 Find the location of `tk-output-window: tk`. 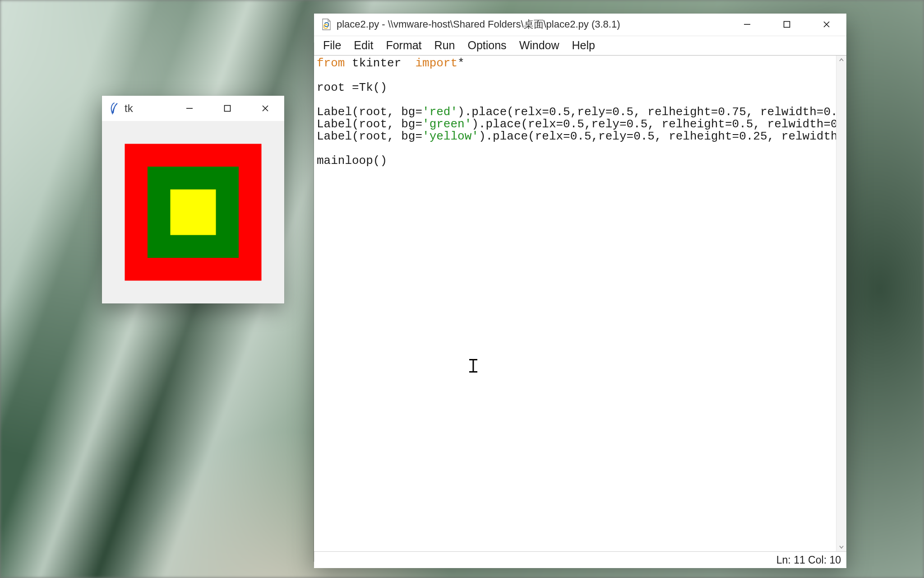

tk-output-window: tk is located at coordinates (193, 200).